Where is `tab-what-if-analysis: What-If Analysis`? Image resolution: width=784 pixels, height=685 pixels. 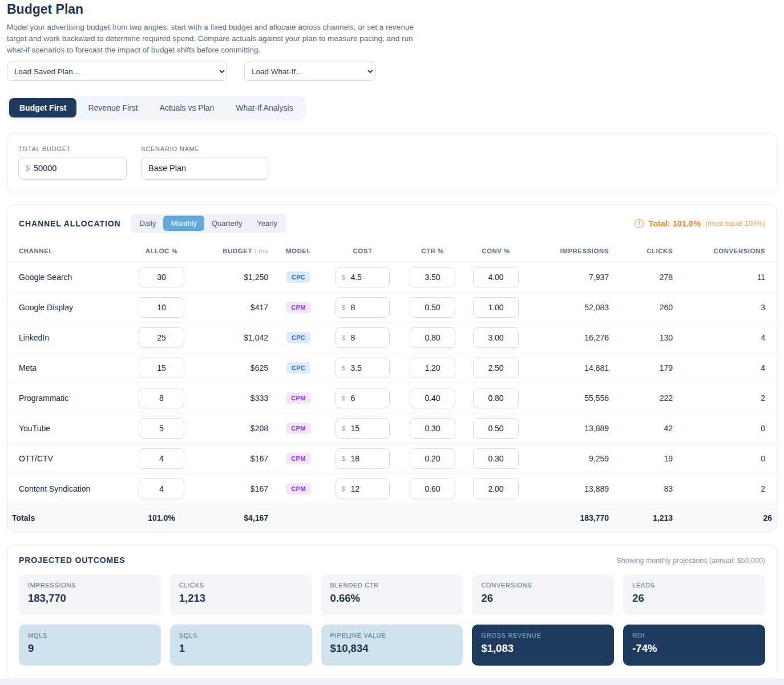 tab-what-if-analysis: What-If Analysis is located at coordinates (264, 108).